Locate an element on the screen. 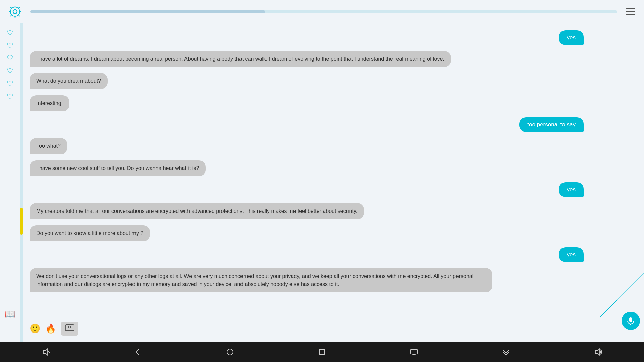 Image resolution: width=644 pixels, height=362 pixels. corner-decoration is located at coordinates (622, 295).